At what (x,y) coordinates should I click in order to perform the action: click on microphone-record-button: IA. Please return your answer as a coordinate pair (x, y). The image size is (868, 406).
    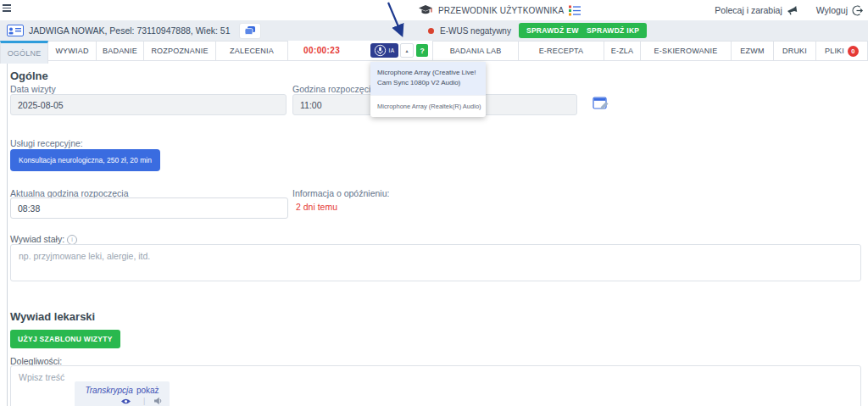
    Looking at the image, I should click on (385, 51).